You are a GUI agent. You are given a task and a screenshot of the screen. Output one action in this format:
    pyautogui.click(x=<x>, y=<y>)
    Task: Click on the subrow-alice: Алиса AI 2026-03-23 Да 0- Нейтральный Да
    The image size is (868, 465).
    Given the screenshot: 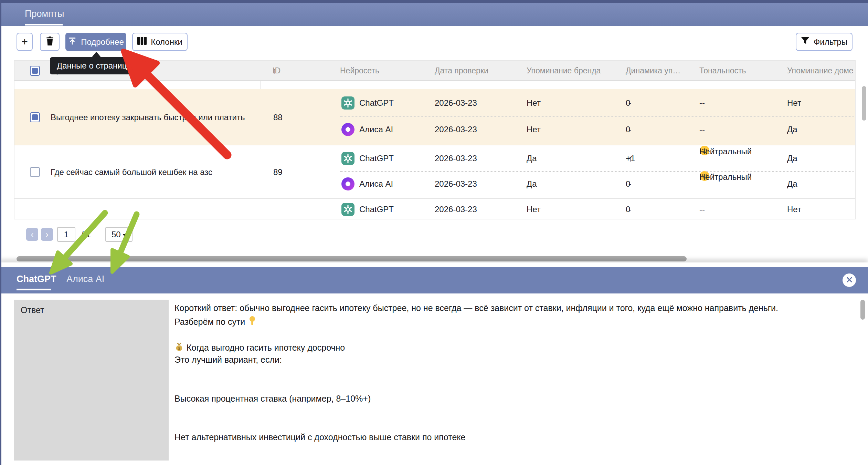 What is the action you would take?
    pyautogui.click(x=435, y=185)
    